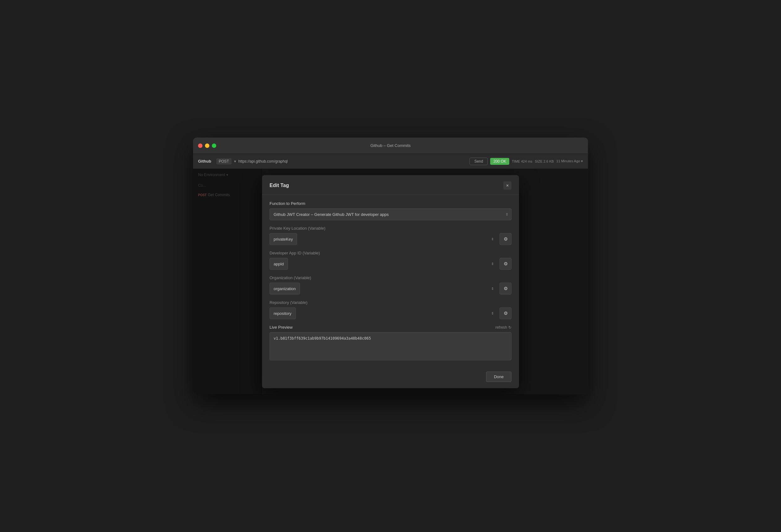  What do you see at coordinates (390, 161) in the screenshot?
I see `toolbar: Github POST ▾ https://api.github.com/gra…` at bounding box center [390, 161].